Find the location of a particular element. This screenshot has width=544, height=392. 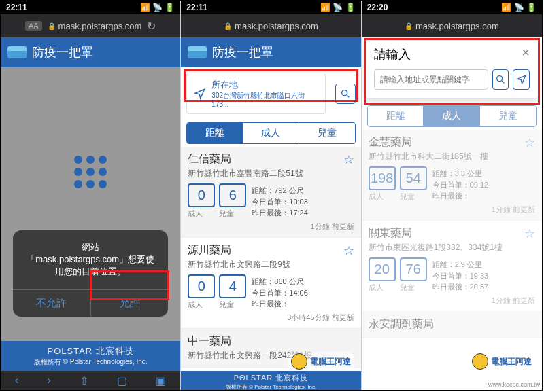

highlight-allow is located at coordinates (129, 285).